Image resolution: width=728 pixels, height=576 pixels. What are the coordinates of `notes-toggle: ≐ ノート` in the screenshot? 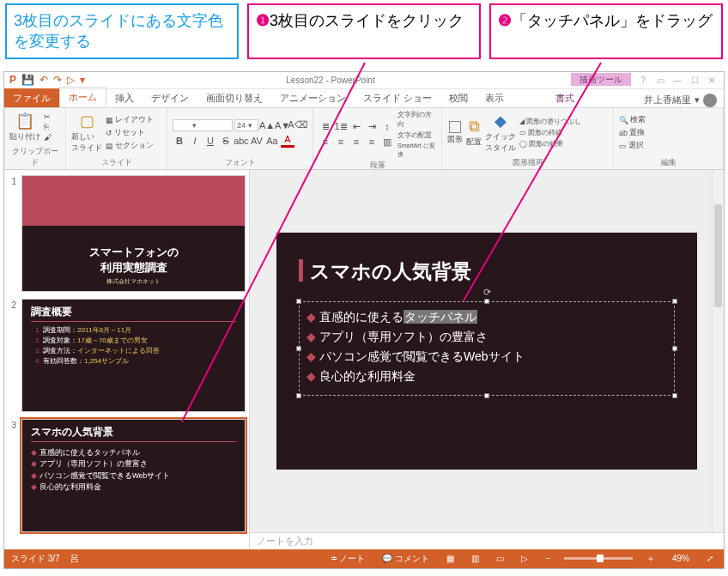 It's located at (349, 559).